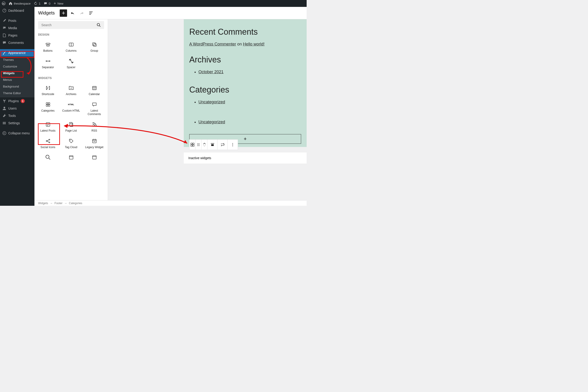 This screenshot has height=392, width=588. What do you see at coordinates (192, 144) in the screenshot?
I see `toolbar-block-type` at bounding box center [192, 144].